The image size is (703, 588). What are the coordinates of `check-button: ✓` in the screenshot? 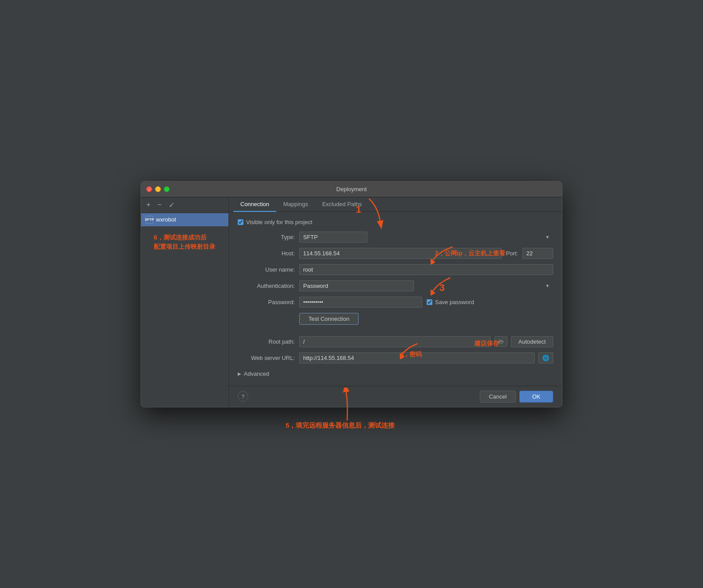 It's located at (171, 205).